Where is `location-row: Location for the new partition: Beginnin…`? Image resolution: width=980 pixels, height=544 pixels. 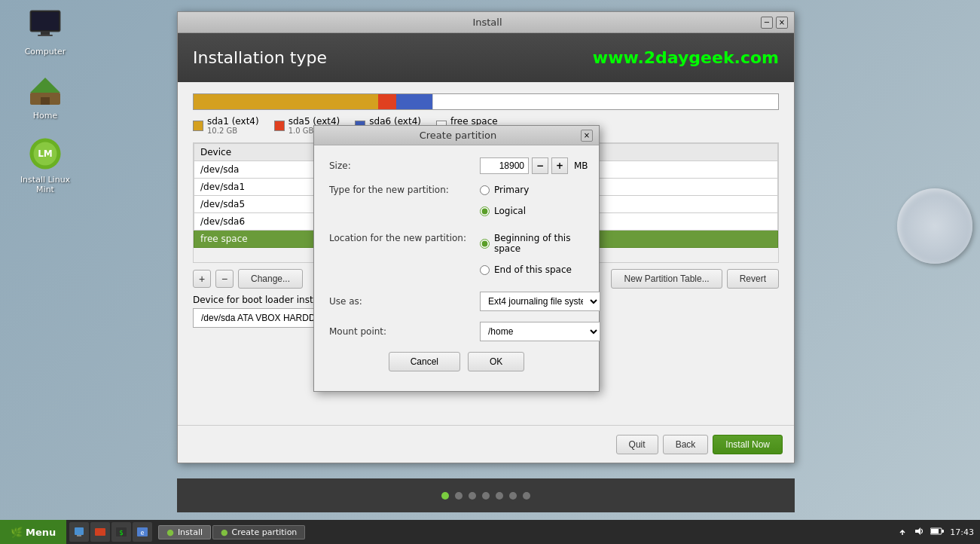 location-row: Location for the new partition: Beginnin… is located at coordinates (456, 257).